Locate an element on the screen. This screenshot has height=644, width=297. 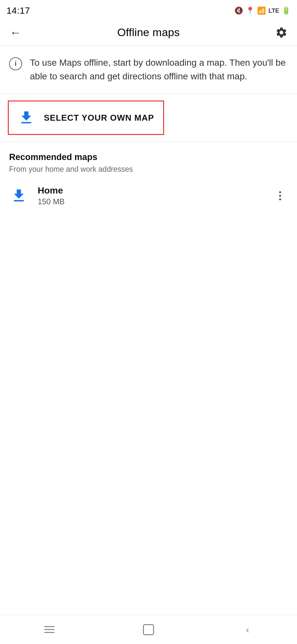
status-time: 14:17 is located at coordinates (18, 11).